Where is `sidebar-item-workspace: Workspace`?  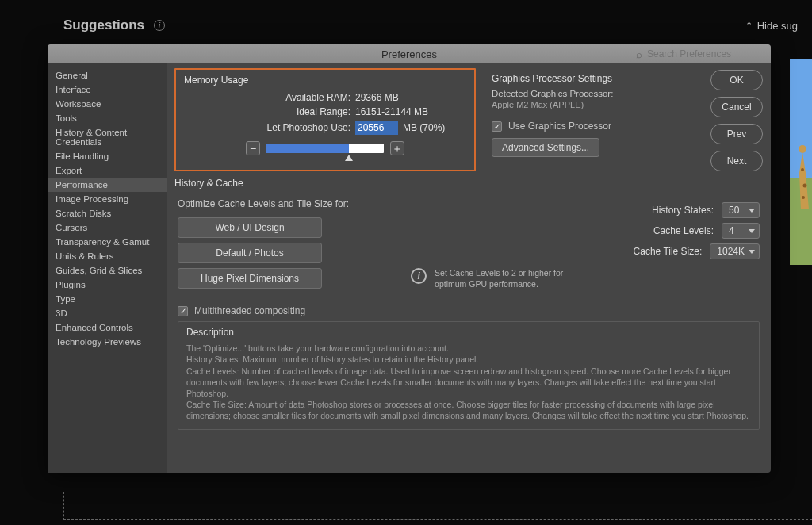 sidebar-item-workspace: Workspace is located at coordinates (107, 104).